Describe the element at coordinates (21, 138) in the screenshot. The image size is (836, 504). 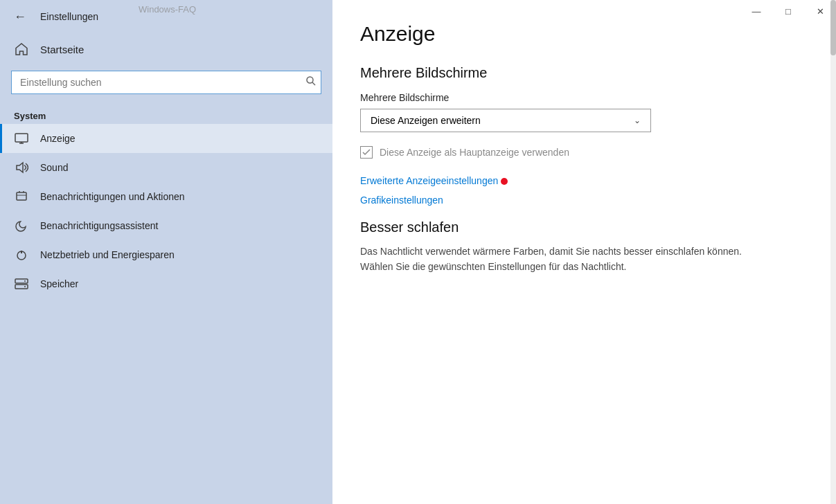
I see `display-icon` at that location.